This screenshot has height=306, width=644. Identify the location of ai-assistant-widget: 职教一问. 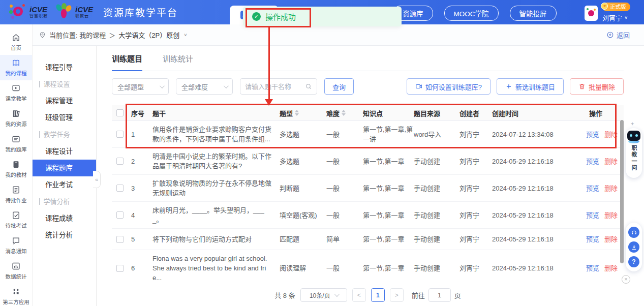
(634, 153).